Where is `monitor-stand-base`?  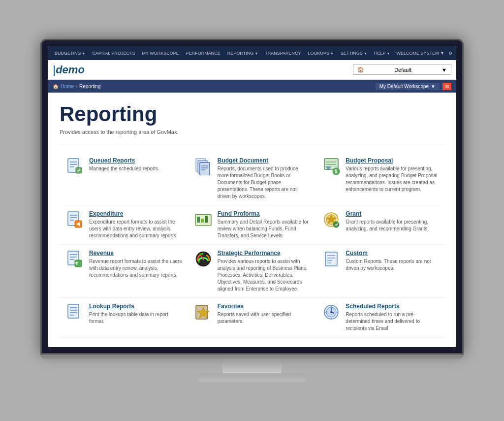 monitor-stand-base is located at coordinates (252, 378).